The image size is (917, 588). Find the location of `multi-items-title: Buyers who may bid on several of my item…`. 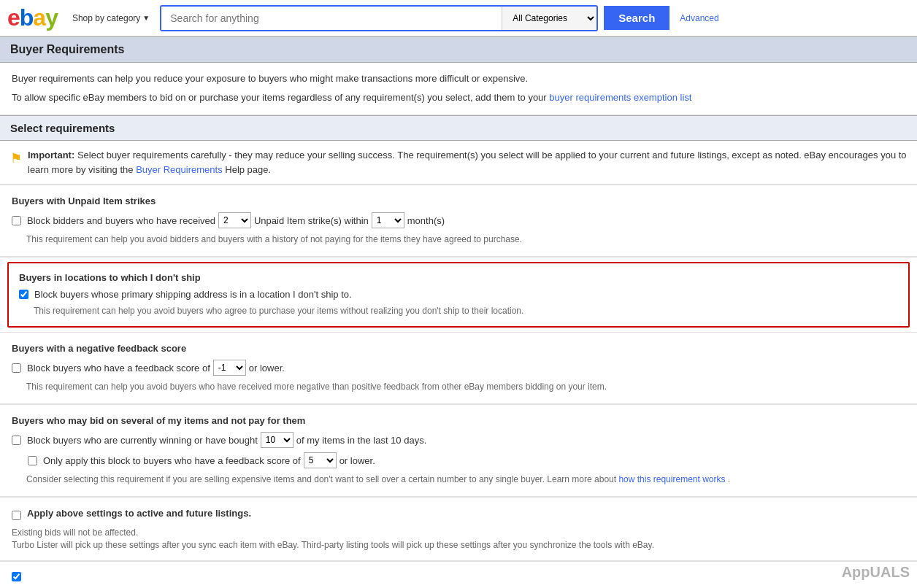

multi-items-title: Buyers who may bid on several of my item… is located at coordinates (458, 420).